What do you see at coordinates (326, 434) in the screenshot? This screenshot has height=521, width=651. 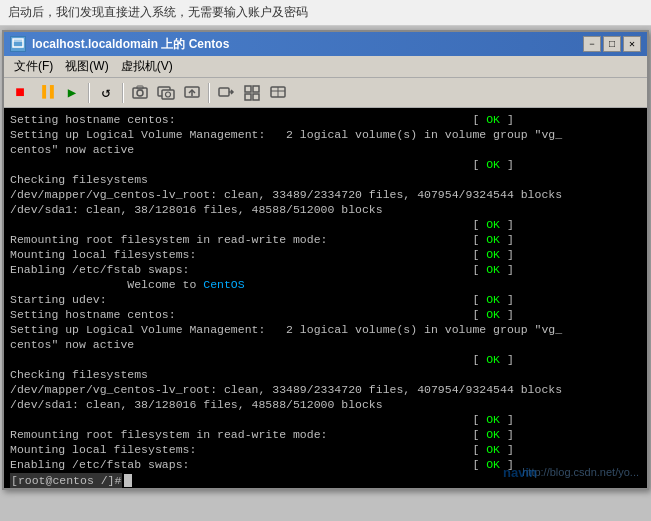 I see `remount-line: Remounting root filesystem in read-write…` at bounding box center [326, 434].